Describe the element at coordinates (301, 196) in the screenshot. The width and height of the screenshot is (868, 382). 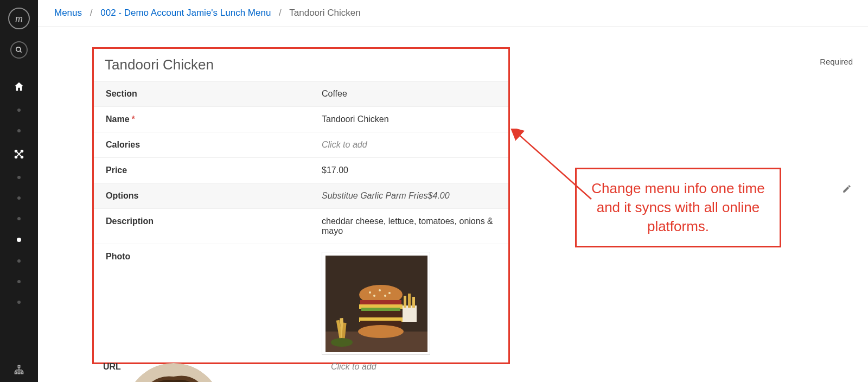
I see `row-options: Options Substitue Garlic Parm Fries$4.00` at that location.